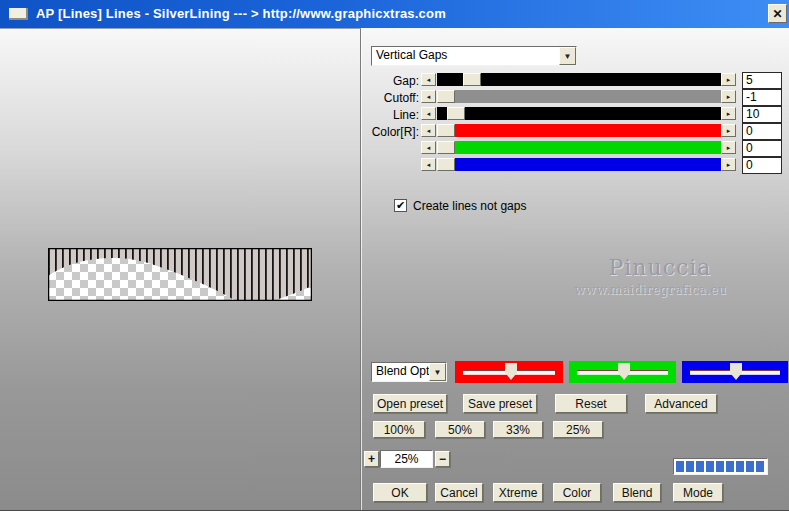  Describe the element at coordinates (762, 98) in the screenshot. I see `slider-value-box: -1` at that location.